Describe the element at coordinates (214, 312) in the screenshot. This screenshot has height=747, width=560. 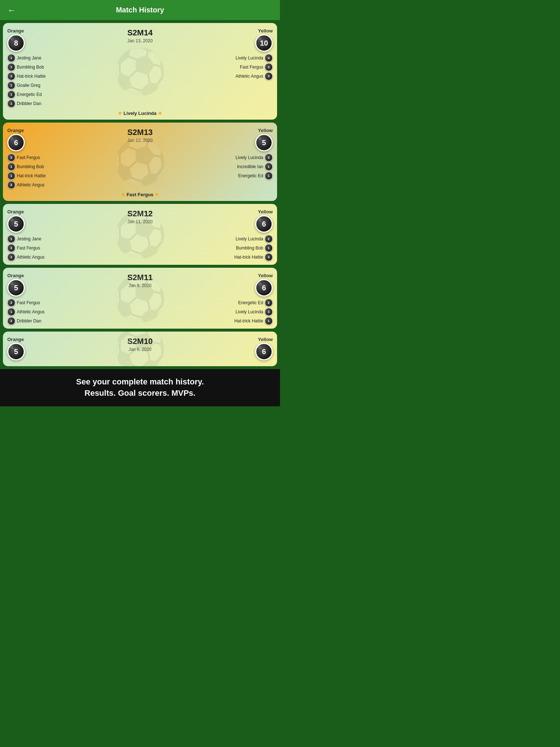
I see `yellow-scorers: 2 Energetic Ed 3 Lively Lucinda 1 Hat-tr…` at that location.